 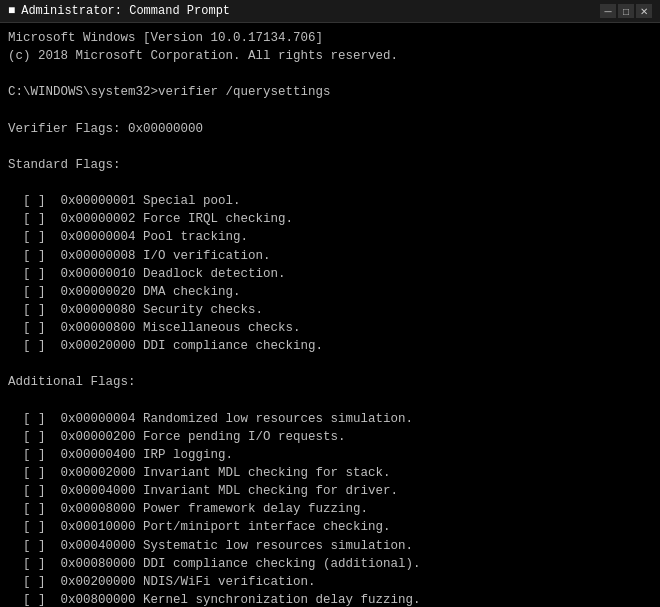 I want to click on maximize-button: □, so click(x=626, y=11).